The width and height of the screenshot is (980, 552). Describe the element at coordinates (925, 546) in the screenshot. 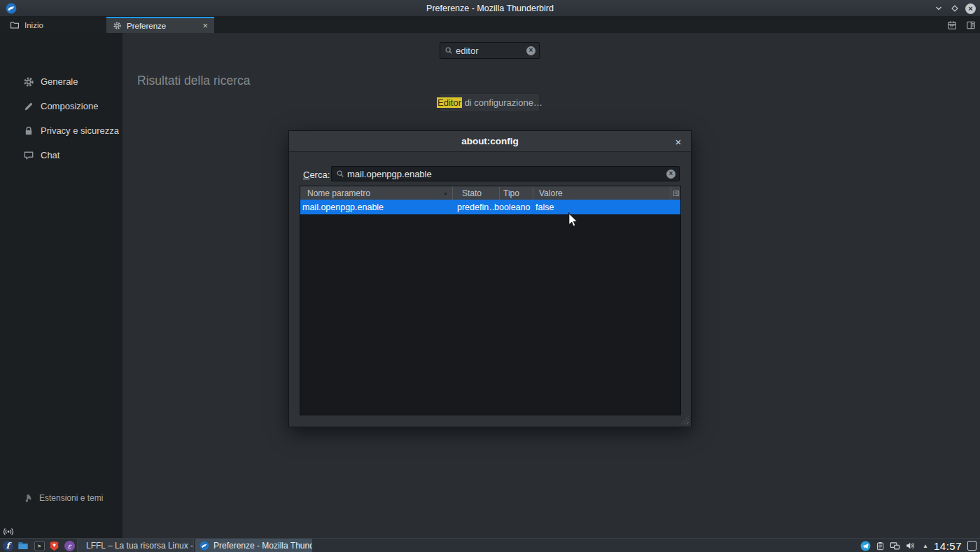

I see `tray-expand-icon: ▲` at that location.